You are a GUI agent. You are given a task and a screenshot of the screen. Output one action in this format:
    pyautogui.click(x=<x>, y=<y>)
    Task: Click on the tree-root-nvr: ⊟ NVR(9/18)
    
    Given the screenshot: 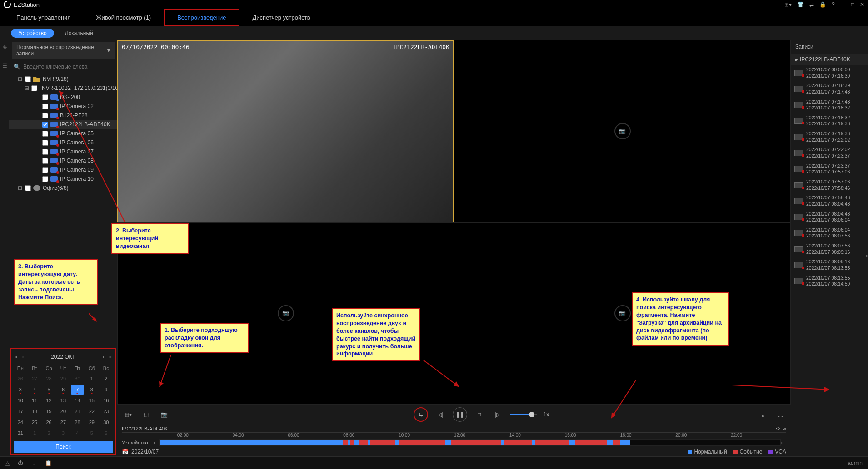 What is the action you would take?
    pyautogui.click(x=63, y=79)
    